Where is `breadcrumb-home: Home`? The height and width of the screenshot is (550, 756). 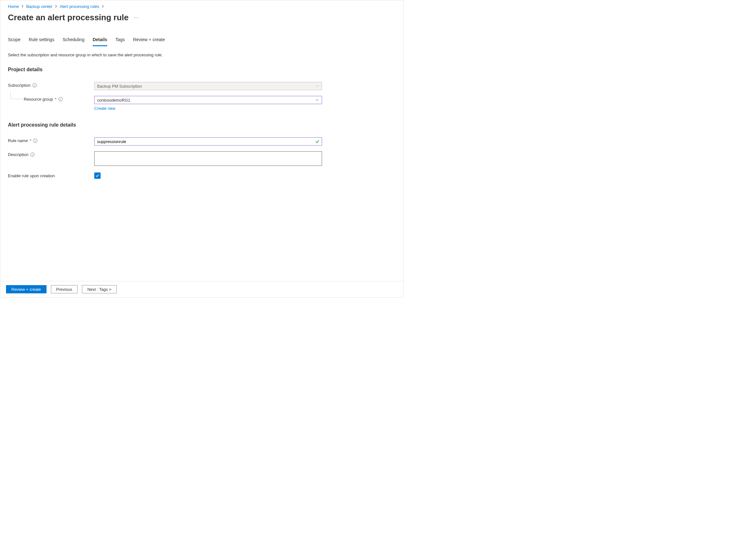 breadcrumb-home: Home is located at coordinates (13, 7).